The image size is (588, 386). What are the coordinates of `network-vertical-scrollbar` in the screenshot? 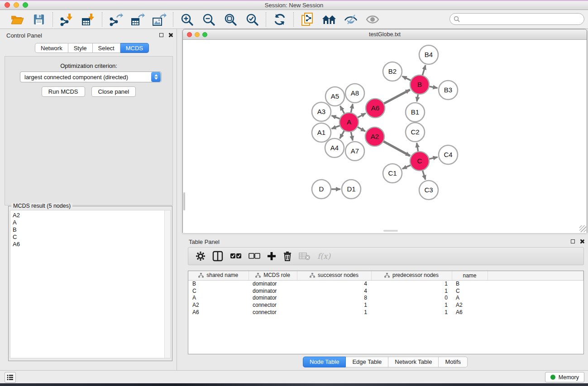 It's located at (184, 201).